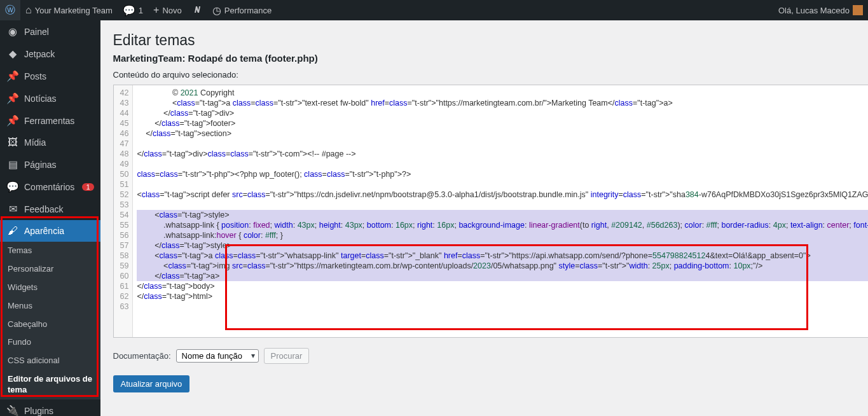  I want to click on sidebar-item-ferramentas: 📌Ferramentas, so click(50, 121).